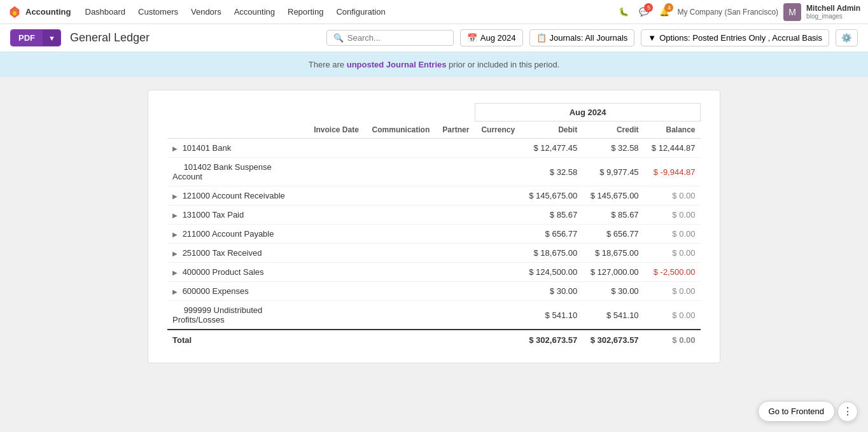 The height and width of the screenshot is (432, 868). What do you see at coordinates (228, 234) in the screenshot?
I see `account-name: 211000 Account Payable` at bounding box center [228, 234].